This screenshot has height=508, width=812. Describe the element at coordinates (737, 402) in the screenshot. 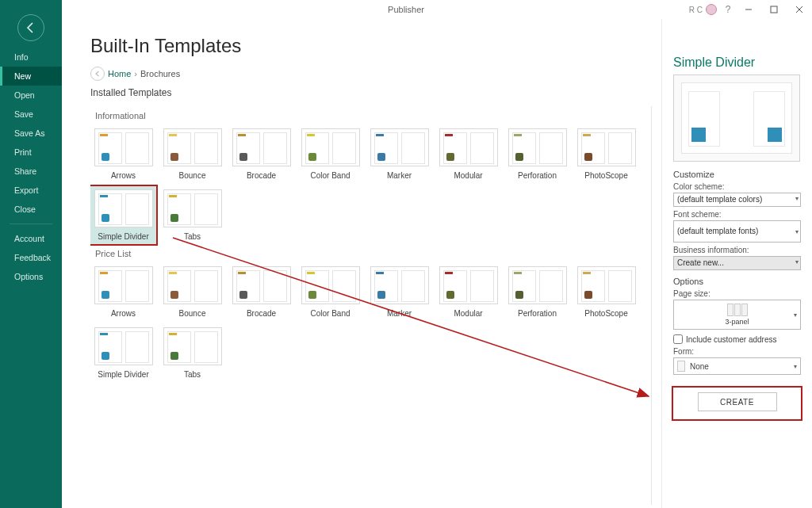

I see `create-button: CREATE` at that location.